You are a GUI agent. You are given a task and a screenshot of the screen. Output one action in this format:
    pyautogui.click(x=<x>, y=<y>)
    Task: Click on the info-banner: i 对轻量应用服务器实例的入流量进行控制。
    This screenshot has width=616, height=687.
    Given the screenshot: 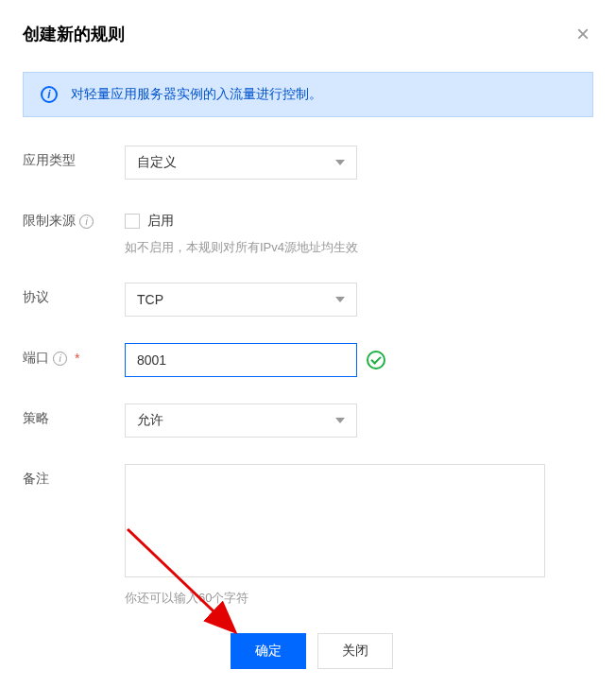 What is the action you would take?
    pyautogui.click(x=308, y=94)
    